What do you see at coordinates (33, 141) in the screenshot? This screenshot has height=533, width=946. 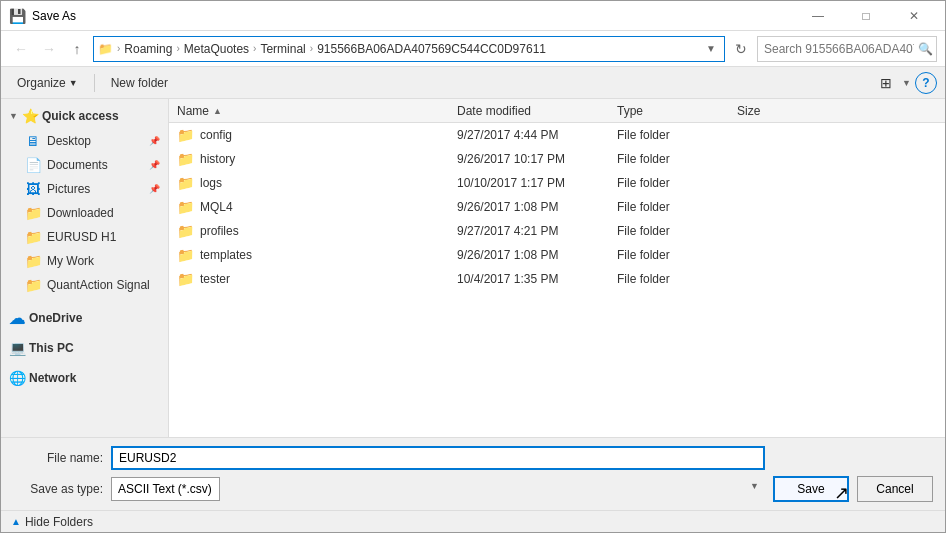 I see `desktop-icon: 🖥` at bounding box center [33, 141].